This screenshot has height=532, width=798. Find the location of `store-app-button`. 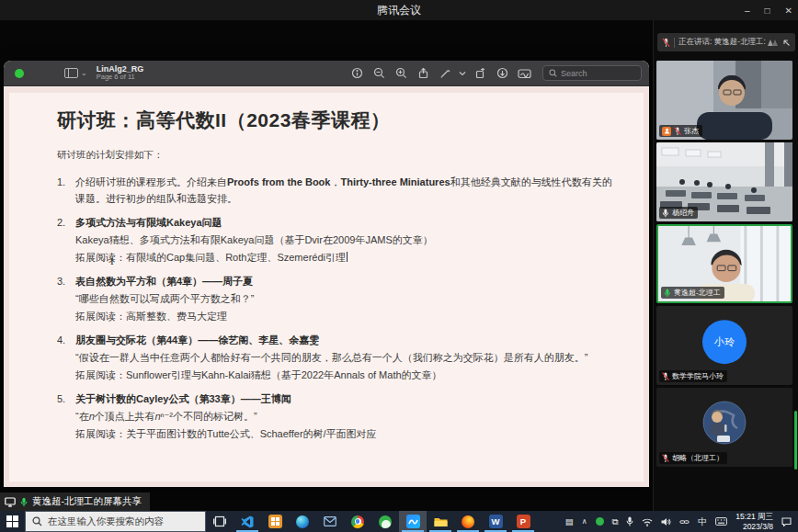

store-app-button is located at coordinates (275, 522).